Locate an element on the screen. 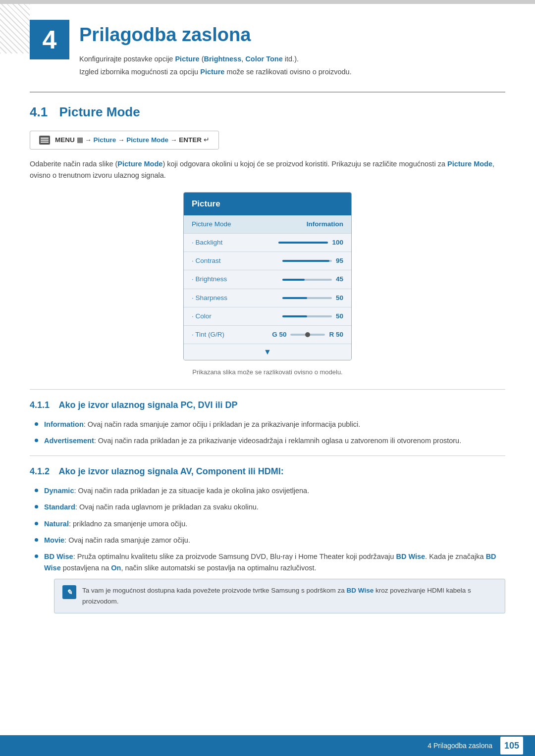 The width and height of the screenshot is (535, 756). header-diagonal-decoration is located at coordinates (15, 29).